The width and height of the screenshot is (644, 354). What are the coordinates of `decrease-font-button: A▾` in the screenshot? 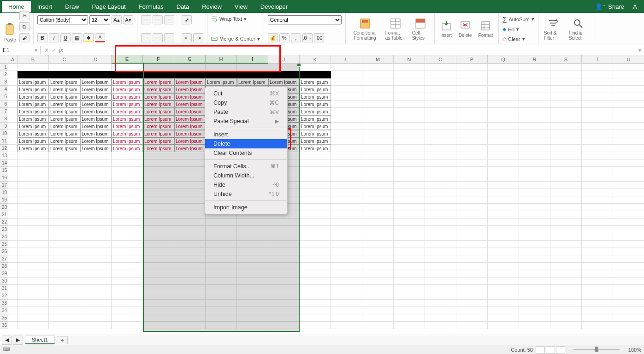 It's located at (128, 20).